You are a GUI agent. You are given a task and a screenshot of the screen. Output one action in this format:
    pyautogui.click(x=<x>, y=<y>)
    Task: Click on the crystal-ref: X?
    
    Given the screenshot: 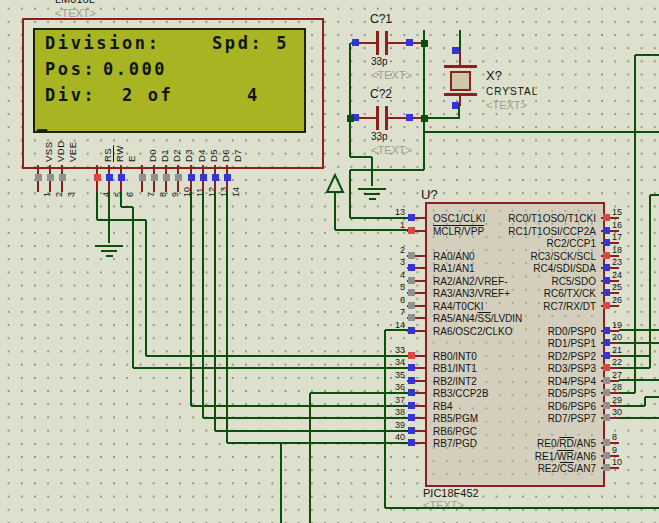 What is the action you would take?
    pyautogui.click(x=494, y=76)
    